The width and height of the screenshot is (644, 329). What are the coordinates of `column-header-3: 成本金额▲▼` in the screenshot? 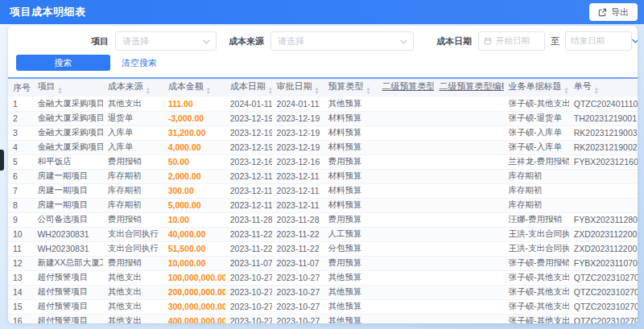 It's located at (195, 88).